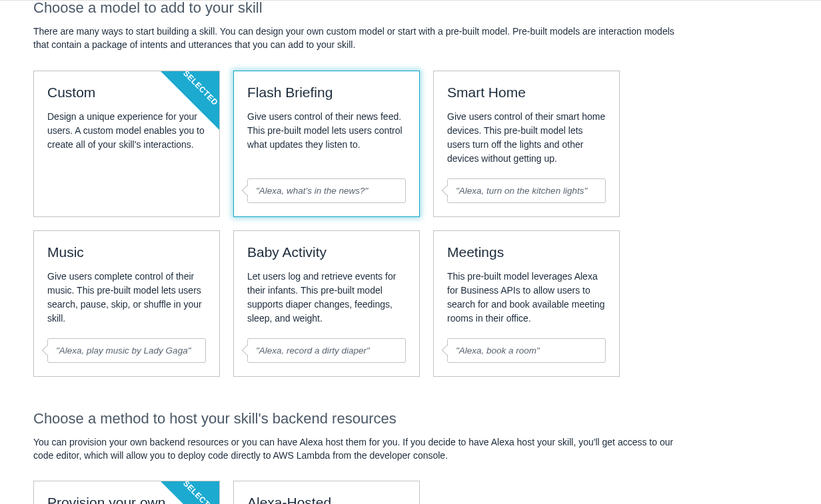  What do you see at coordinates (410, 8) in the screenshot?
I see `section-model-title: Choose a model to add to your skill` at bounding box center [410, 8].